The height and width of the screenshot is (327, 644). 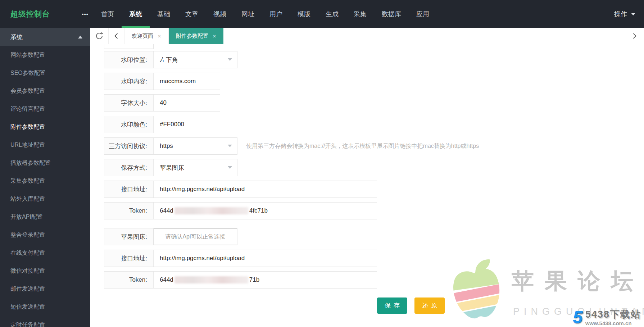 What do you see at coordinates (634, 36) in the screenshot?
I see `chevron-right-icon` at bounding box center [634, 36].